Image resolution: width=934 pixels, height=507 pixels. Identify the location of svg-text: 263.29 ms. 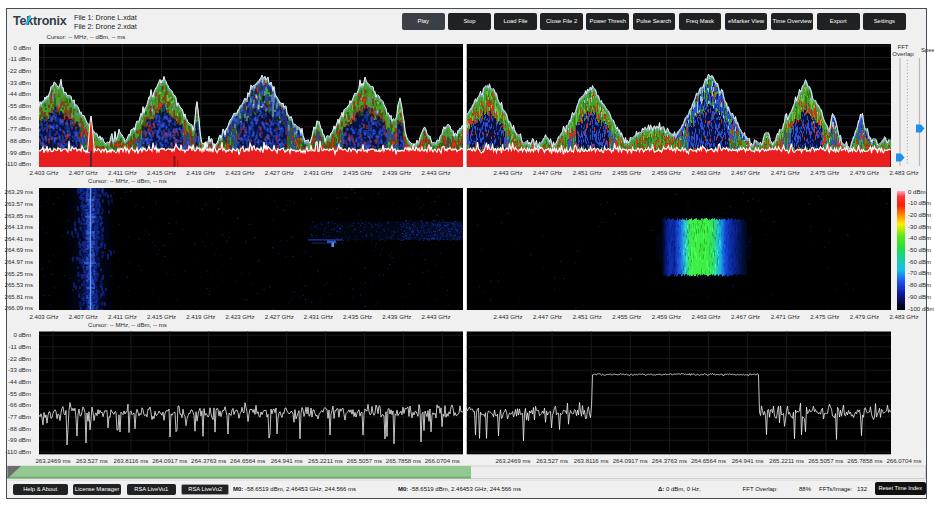
(19, 192).